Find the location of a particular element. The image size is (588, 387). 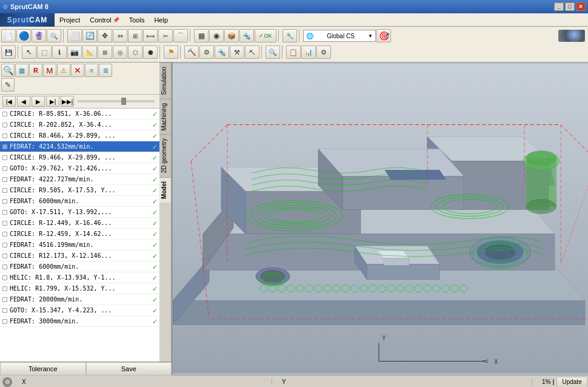

tolerance-button: Tolerance is located at coordinates (43, 369).